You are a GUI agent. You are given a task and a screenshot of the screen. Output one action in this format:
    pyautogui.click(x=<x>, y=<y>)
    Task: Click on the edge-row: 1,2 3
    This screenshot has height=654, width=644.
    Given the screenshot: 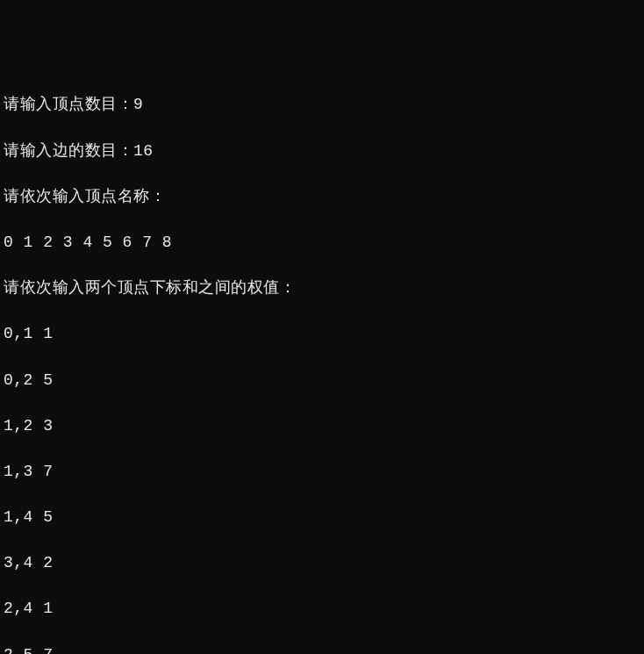 What is the action you would take?
    pyautogui.click(x=322, y=426)
    